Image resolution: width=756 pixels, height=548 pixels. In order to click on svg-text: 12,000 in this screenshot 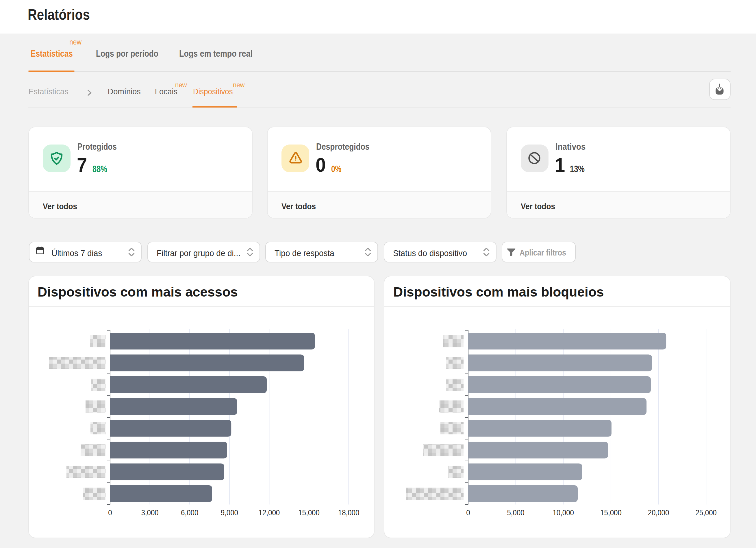, I will do `click(269, 512)`.